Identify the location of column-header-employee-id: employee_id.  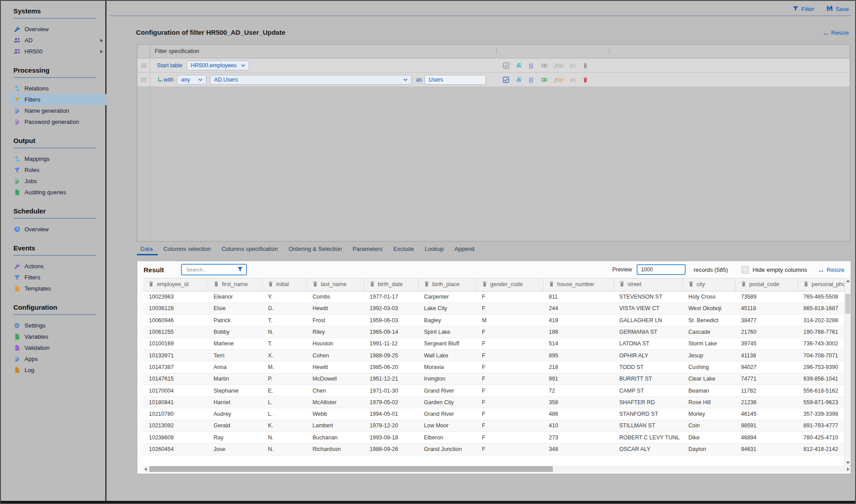
(176, 285).